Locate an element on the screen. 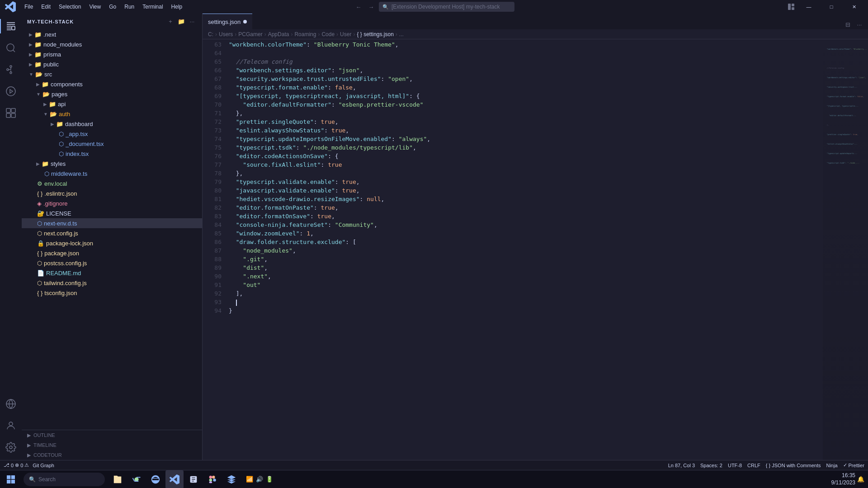  tree-item-next-env: ⬡ next-env.d.ts is located at coordinates (112, 223).